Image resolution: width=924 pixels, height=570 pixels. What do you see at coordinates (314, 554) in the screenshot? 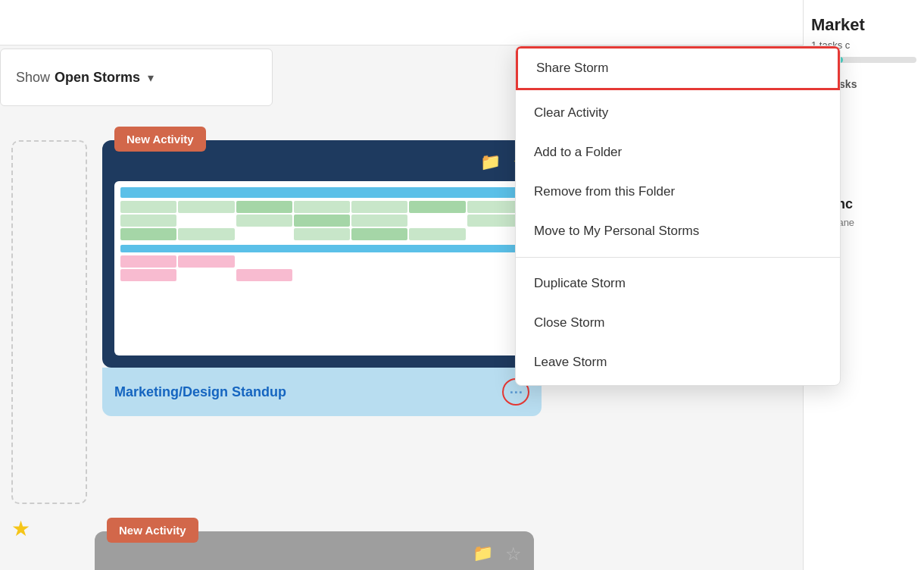
I see `card2-top-icons: 📁 ☆` at bounding box center [314, 554].